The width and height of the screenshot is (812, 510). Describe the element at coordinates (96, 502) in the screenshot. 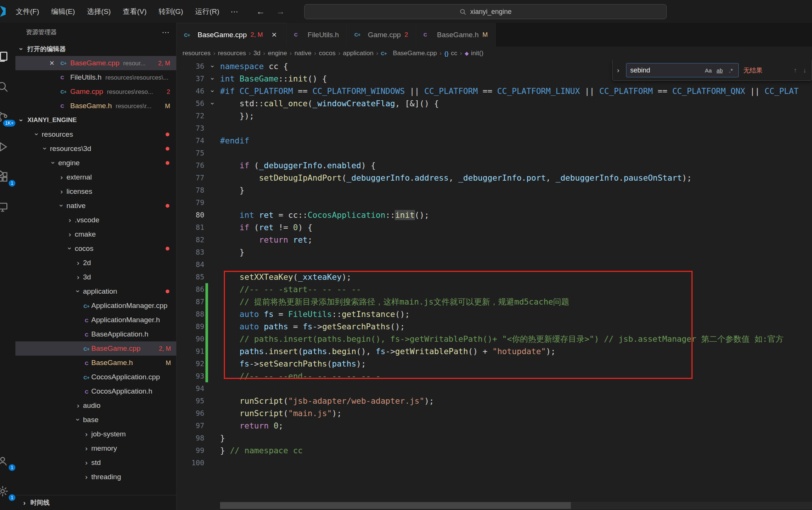

I see `timeline-section-header: › 时间线` at that location.